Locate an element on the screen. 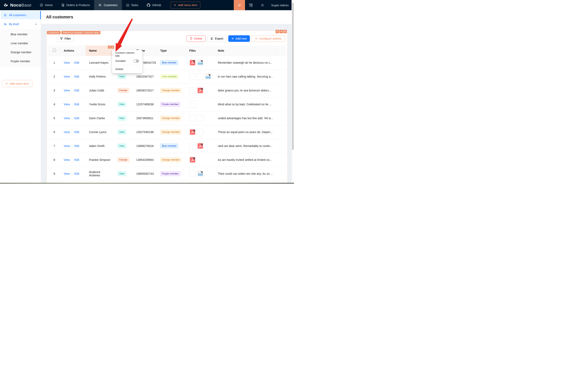  nocobase-logo: NocoBase is located at coordinates (18, 5).